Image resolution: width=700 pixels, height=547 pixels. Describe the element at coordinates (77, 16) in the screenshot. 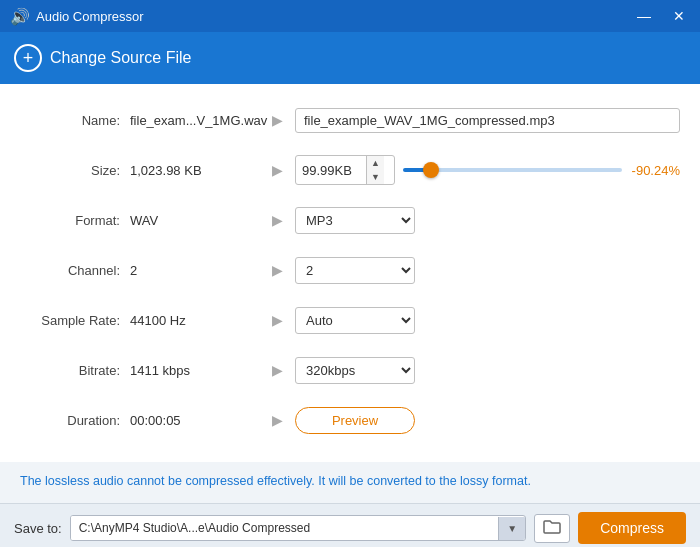

I see `titlebar-left: 🔊 Audio Compressor` at that location.